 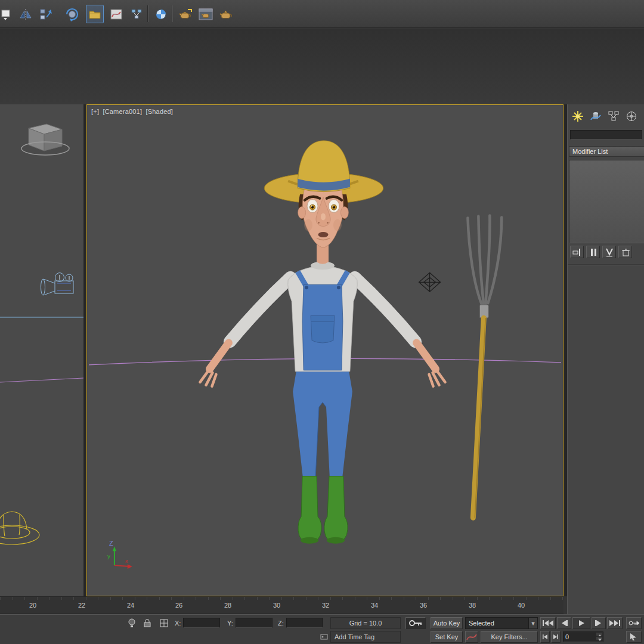 What do you see at coordinates (147, 623) in the screenshot?
I see `lock-icon` at bounding box center [147, 623].